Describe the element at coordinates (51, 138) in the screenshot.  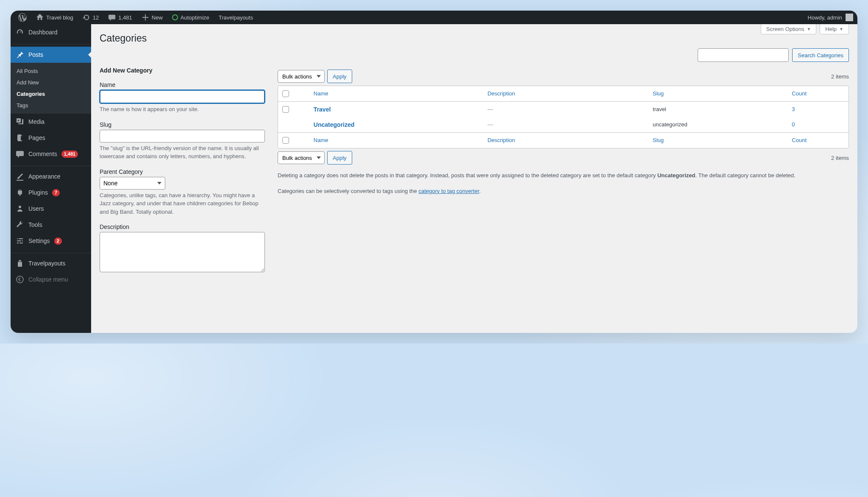
I see `menu-pages: Pages` at that location.